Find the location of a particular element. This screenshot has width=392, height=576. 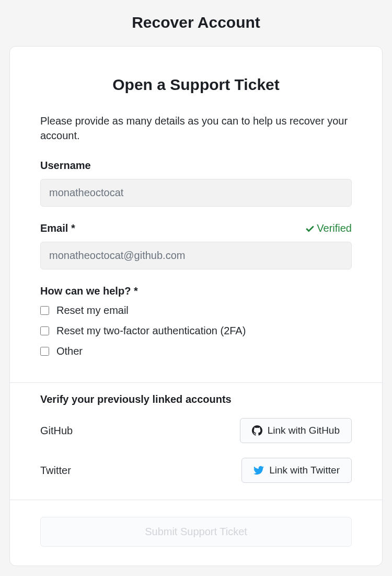

linked-row-github: GitHub Link with GitHub is located at coordinates (196, 431).